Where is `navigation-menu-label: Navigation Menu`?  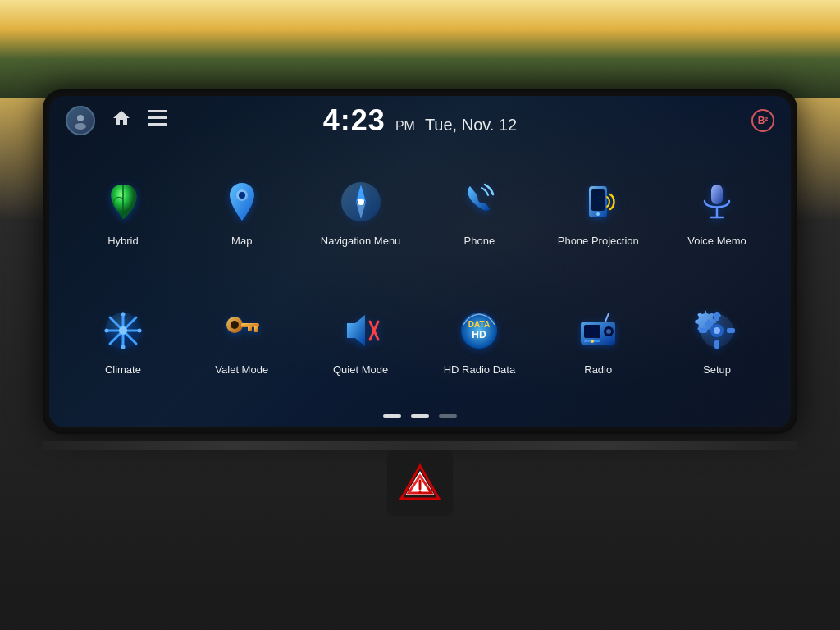 navigation-menu-label: Navigation Menu is located at coordinates (361, 241).